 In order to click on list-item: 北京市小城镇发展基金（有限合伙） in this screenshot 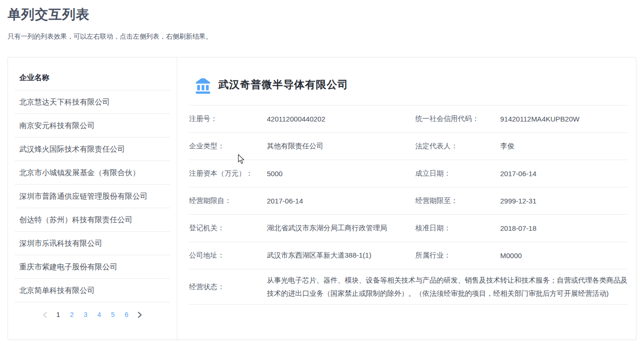, I will do `click(92, 173)`.